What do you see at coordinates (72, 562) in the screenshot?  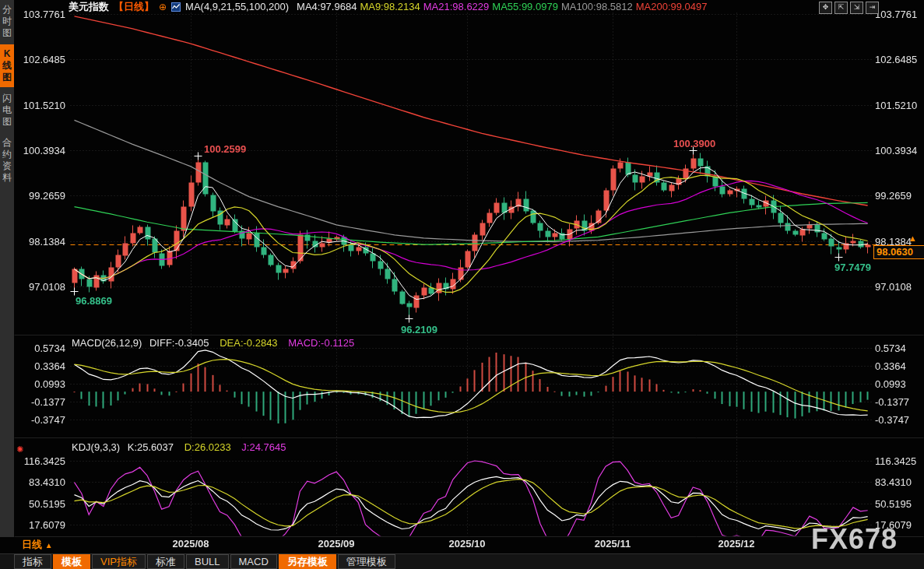 I see `toolbar-tab-模板: 模板` at bounding box center [72, 562].